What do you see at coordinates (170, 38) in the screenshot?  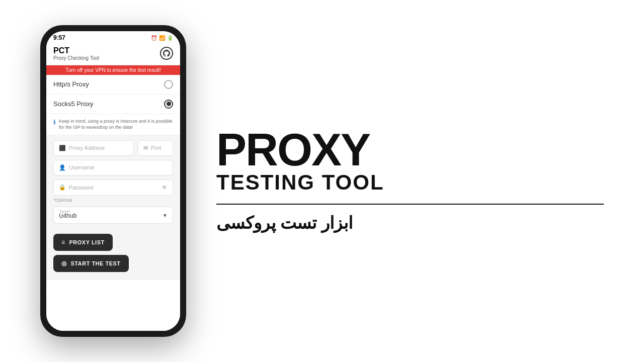 I see `battery-icon: 🔋` at bounding box center [170, 38].